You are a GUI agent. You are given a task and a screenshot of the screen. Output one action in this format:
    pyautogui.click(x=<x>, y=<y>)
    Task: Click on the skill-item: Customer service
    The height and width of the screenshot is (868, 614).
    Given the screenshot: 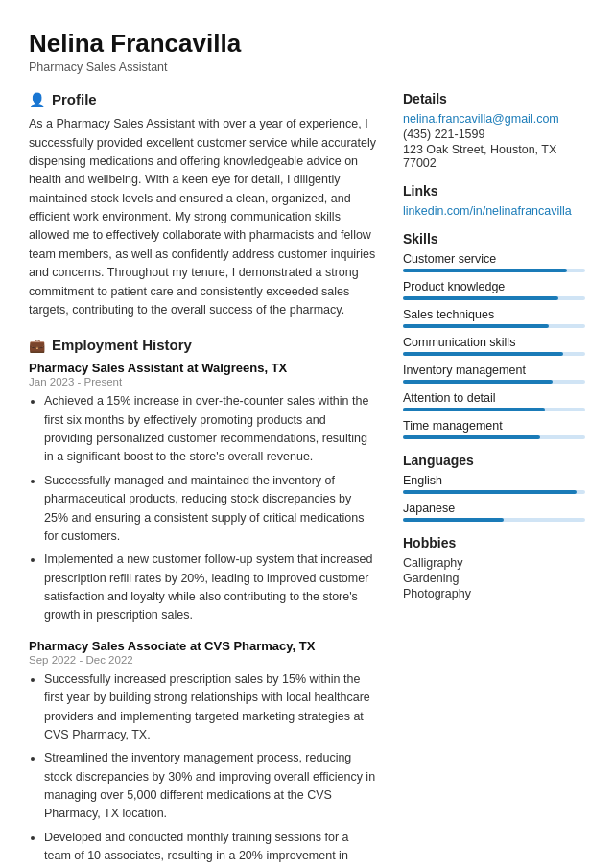 What is the action you would take?
    pyautogui.click(x=494, y=263)
    